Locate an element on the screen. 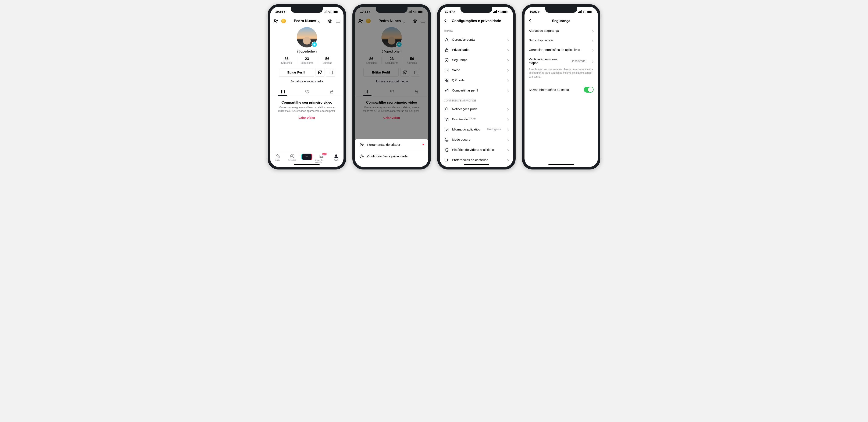 The width and height of the screenshot is (868, 422). tab-posts is located at coordinates (282, 91).